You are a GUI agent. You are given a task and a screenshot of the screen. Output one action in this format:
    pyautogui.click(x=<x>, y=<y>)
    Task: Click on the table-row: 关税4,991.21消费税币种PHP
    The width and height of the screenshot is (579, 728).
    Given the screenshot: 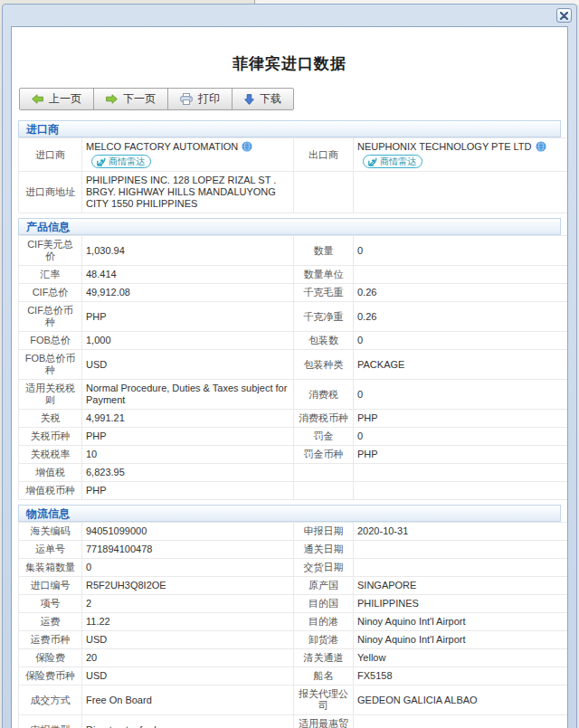 What is the action you would take?
    pyautogui.click(x=294, y=419)
    